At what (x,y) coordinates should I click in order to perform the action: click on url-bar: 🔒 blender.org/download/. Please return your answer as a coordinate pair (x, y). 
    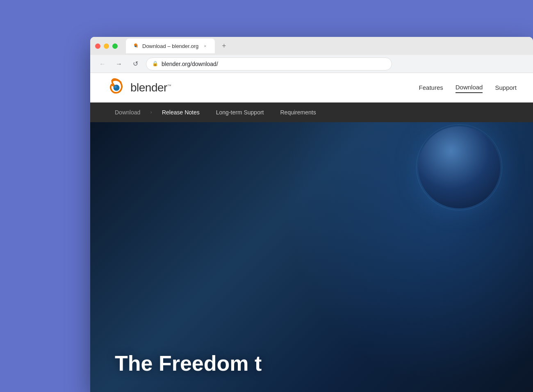
    Looking at the image, I should click on (269, 64).